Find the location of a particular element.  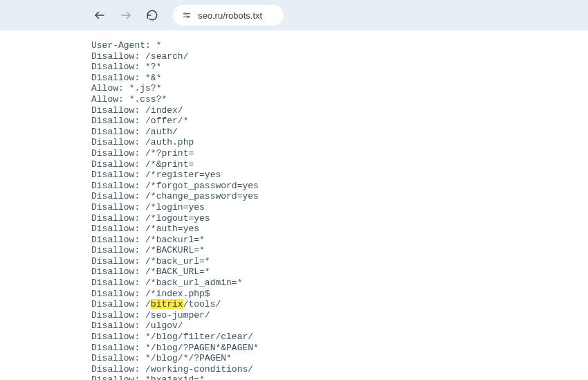

robots-line: Allow: *.css?* is located at coordinates (340, 100).